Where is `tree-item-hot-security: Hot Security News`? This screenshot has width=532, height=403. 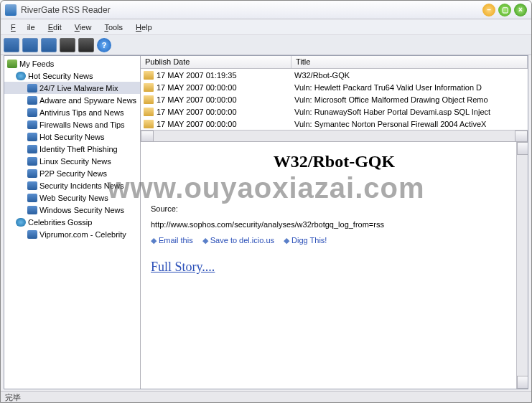 tree-item-hot-security: Hot Security News is located at coordinates (72, 136).